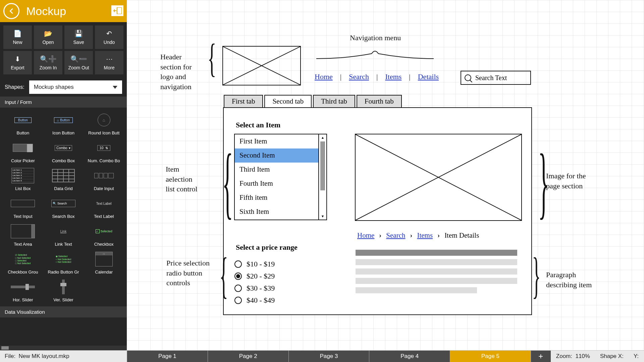 The image size is (644, 362). I want to click on list-item: Sixth Item, so click(276, 212).